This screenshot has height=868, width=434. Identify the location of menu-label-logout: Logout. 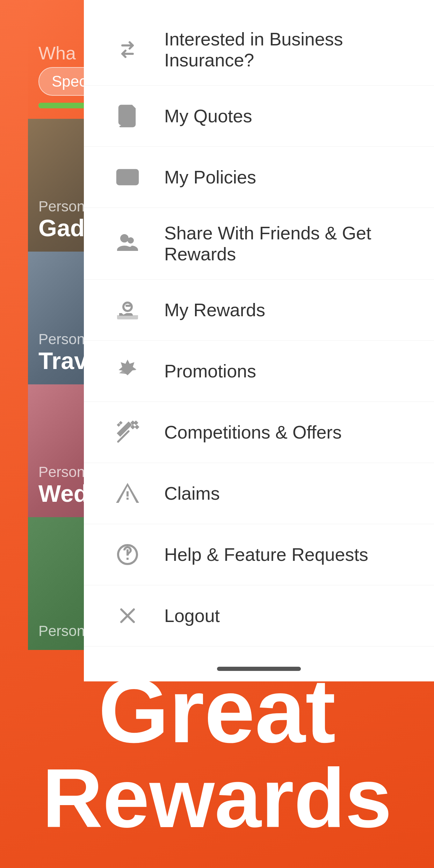
(192, 616).